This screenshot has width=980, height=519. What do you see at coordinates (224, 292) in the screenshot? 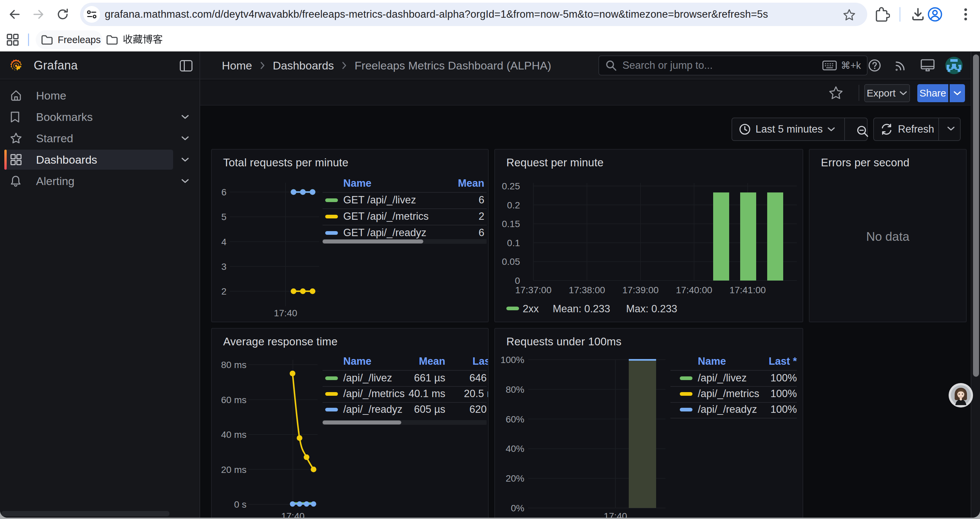
I see `svg-text: 2` at bounding box center [224, 292].